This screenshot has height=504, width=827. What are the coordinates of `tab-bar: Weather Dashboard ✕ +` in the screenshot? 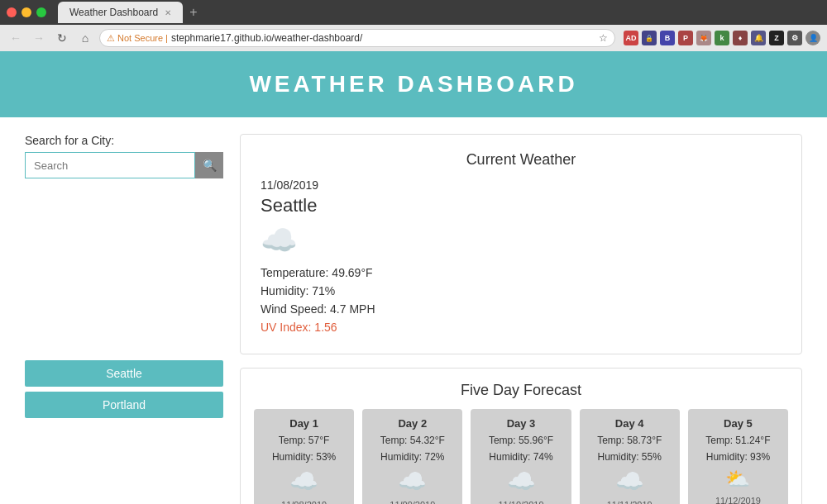 It's located at (414, 12).